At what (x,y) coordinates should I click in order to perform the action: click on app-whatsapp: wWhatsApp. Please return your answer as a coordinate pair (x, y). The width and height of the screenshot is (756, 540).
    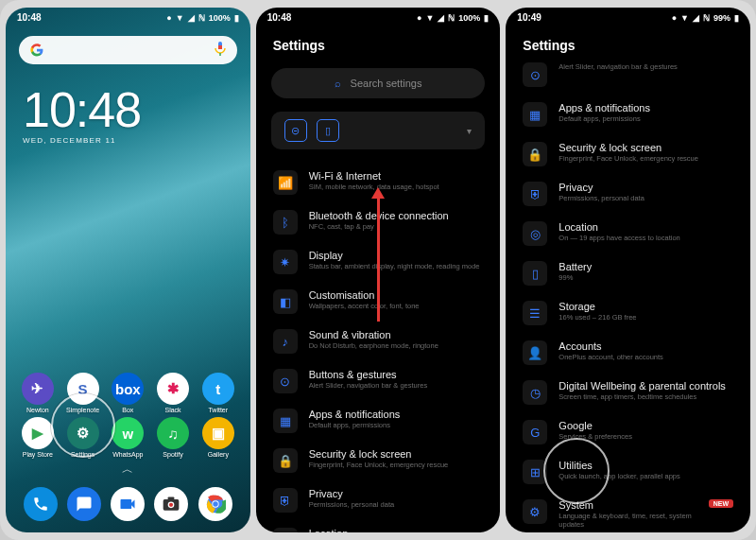
    Looking at the image, I should click on (128, 437).